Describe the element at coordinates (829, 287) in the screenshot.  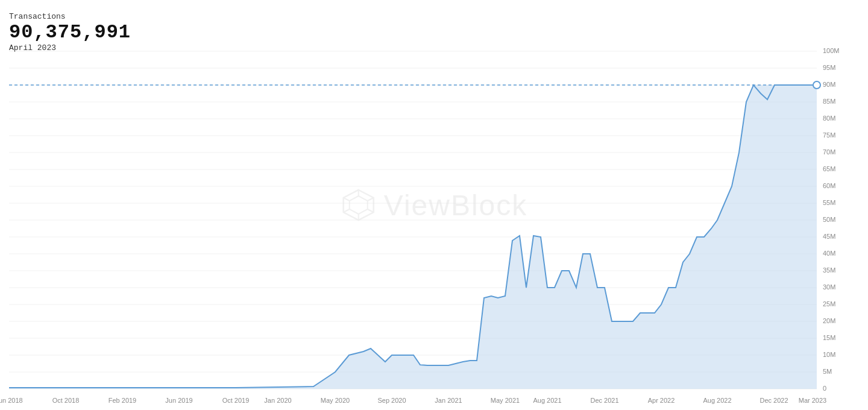
I see `y-label-30m: 30M` at that location.